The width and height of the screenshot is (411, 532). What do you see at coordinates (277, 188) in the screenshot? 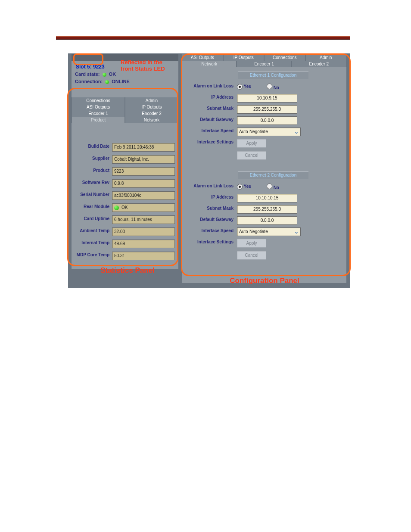
I see `no-label-2: No` at bounding box center [277, 188].